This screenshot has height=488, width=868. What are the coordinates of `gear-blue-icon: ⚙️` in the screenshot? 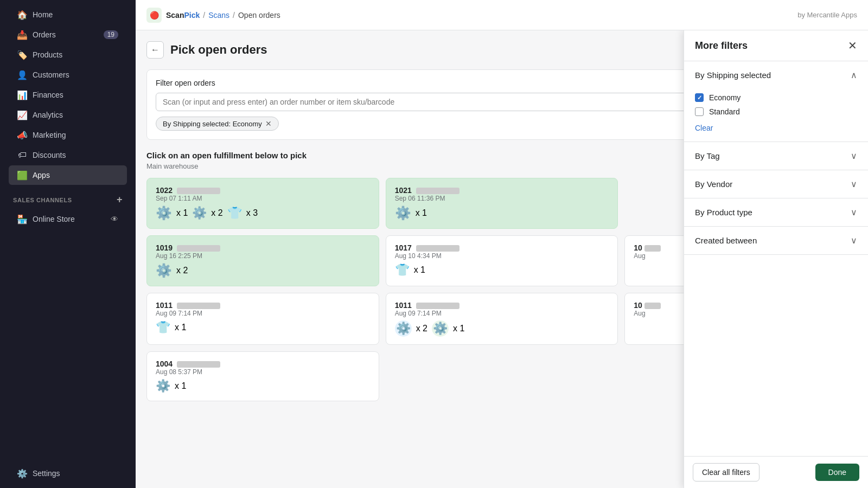 It's located at (200, 213).